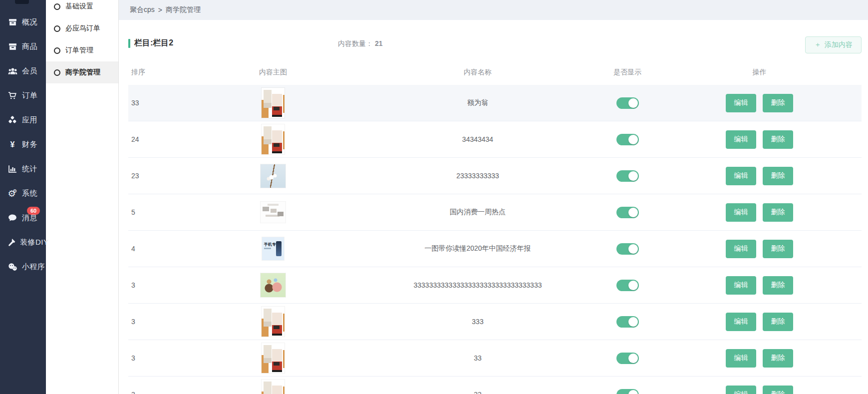 The image size is (868, 394). What do you see at coordinates (183, 10) in the screenshot?
I see `breadcrumb-current: 商学院管理` at bounding box center [183, 10].